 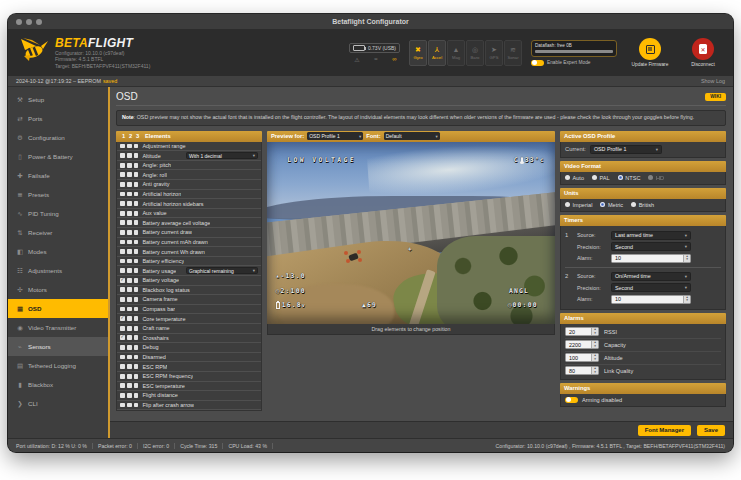 What do you see at coordinates (189, 204) in the screenshot?
I see `element-row-artificial-horizon-sidebars: Artificial horizon sidebars` at bounding box center [189, 204].